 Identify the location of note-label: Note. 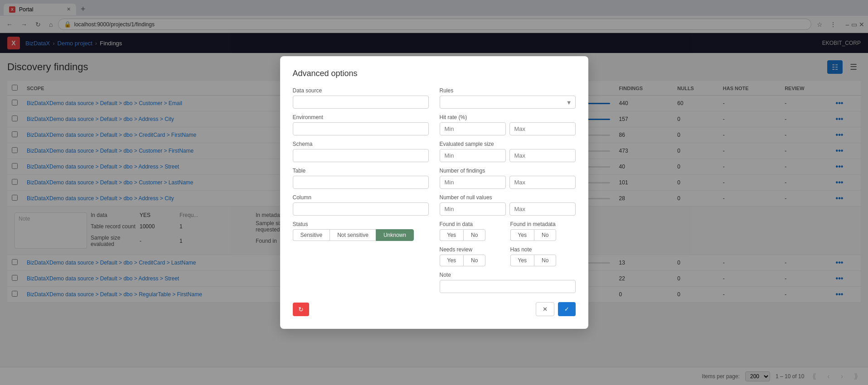
(508, 275).